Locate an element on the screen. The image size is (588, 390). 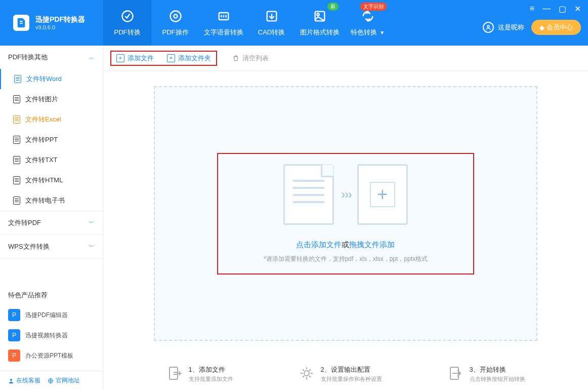
side-item-label: 文件转Word is located at coordinates (44, 79).